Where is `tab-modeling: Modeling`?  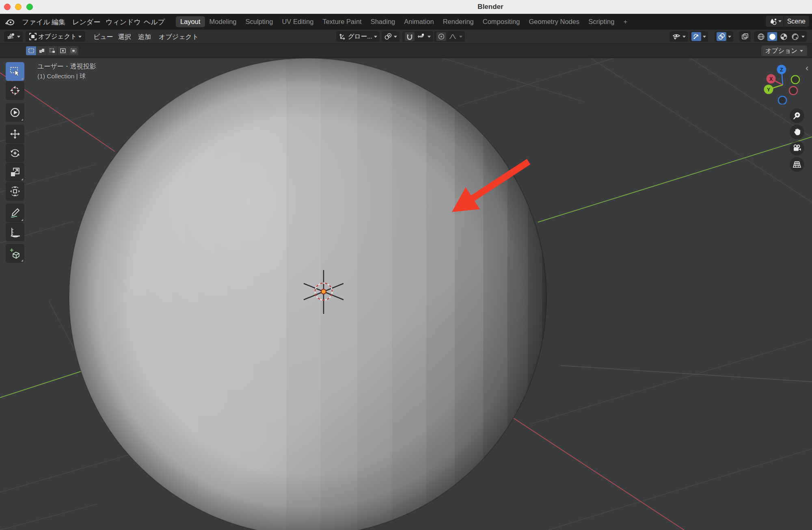
tab-modeling: Modeling is located at coordinates (223, 22).